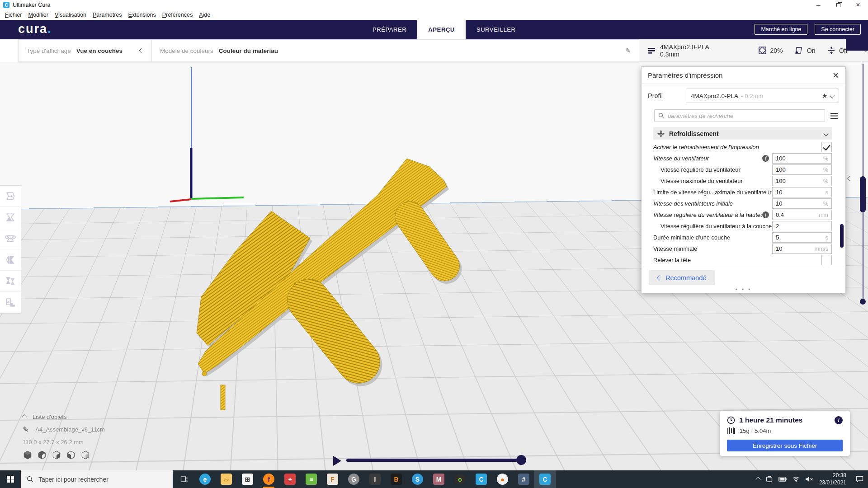 The height and width of the screenshot is (488, 868). What do you see at coordinates (311, 479) in the screenshot?
I see `taskbar-app-notes: ≡` at bounding box center [311, 479].